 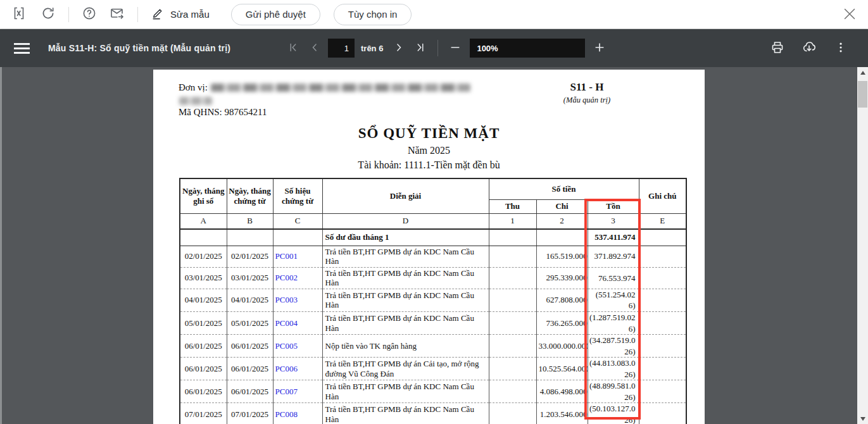 I want to click on form-note: (Mẫu quản trị), so click(x=587, y=100).